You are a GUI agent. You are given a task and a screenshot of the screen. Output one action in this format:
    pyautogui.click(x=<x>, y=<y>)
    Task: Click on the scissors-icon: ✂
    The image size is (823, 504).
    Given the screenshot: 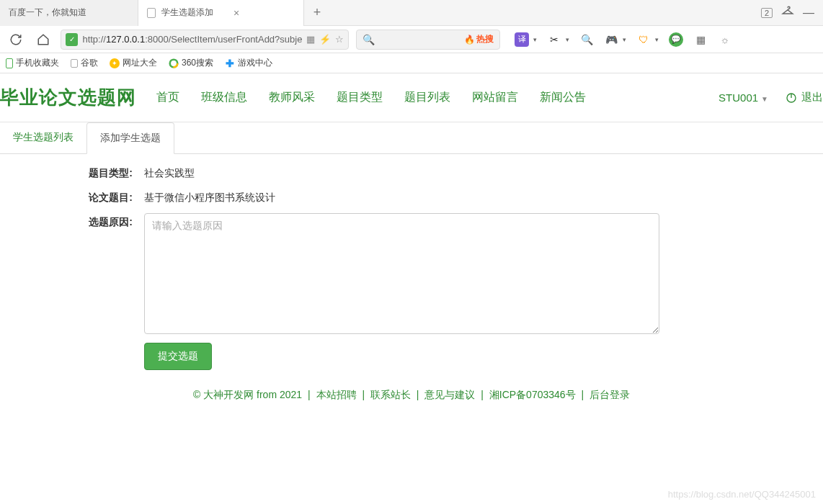 What is the action you would take?
    pyautogui.click(x=554, y=40)
    